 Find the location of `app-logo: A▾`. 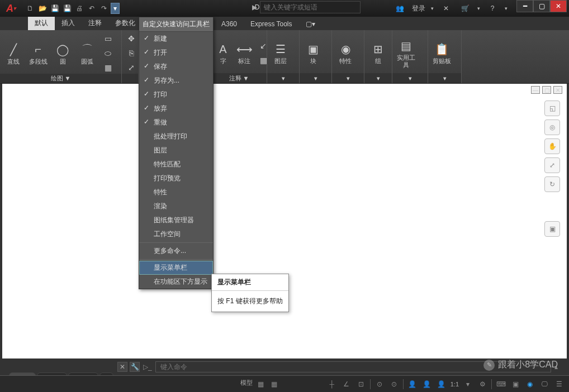

app-logo: A▾ is located at coordinates (11, 8).